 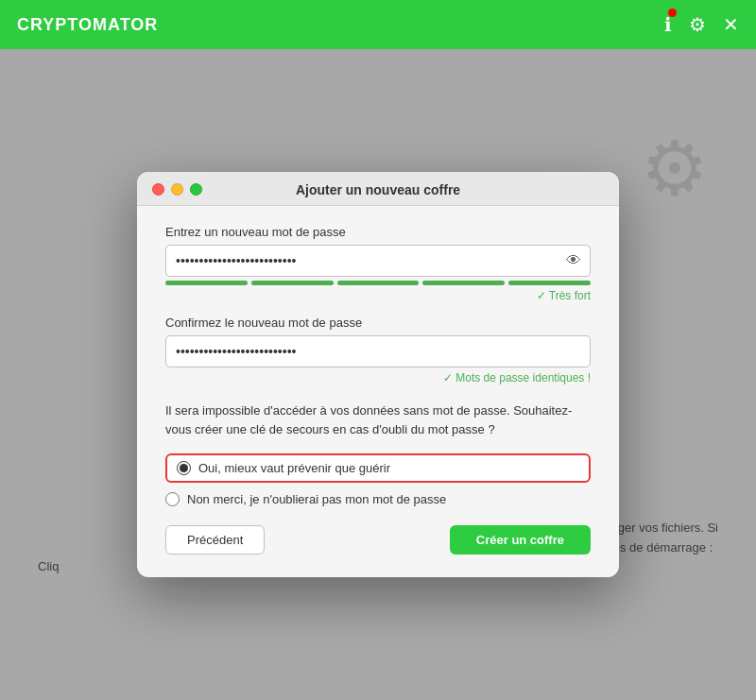 I want to click on radio-yes-option: Oui, mieux vaut prévenir que guérir, so click(x=378, y=469).